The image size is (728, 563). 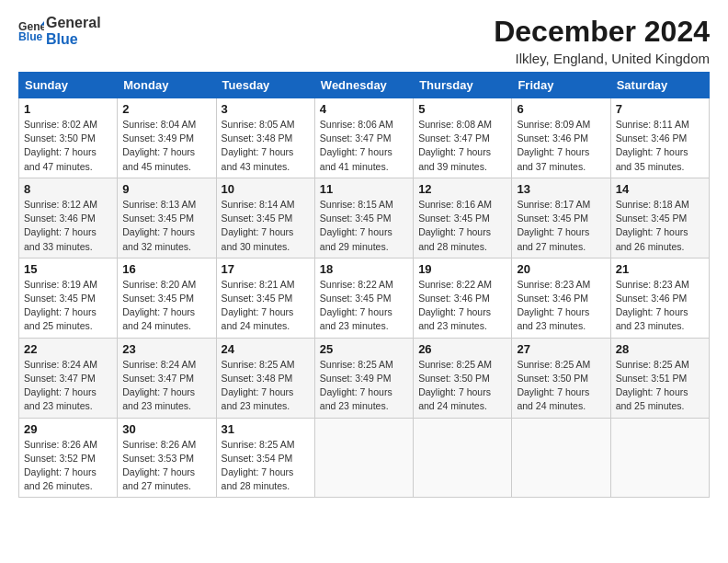 What do you see at coordinates (660, 217) in the screenshot?
I see `table-row: 14 Sunrise: 8:18 AMSunset: 3:45 PMDaylig…` at bounding box center [660, 217].